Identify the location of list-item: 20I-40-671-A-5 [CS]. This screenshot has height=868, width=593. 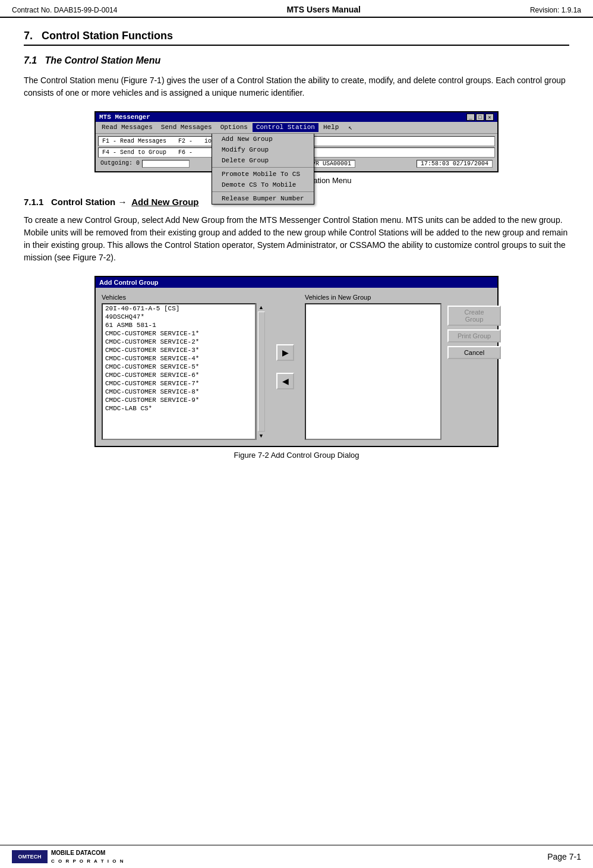
(179, 309).